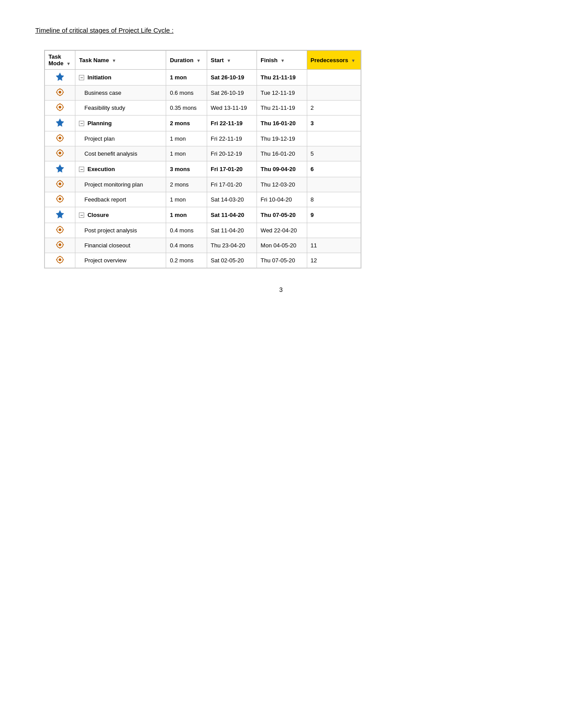  What do you see at coordinates (203, 231) in the screenshot?
I see `table-row: Post project analysis0.4 monsSat 11-04-2…` at bounding box center [203, 231].